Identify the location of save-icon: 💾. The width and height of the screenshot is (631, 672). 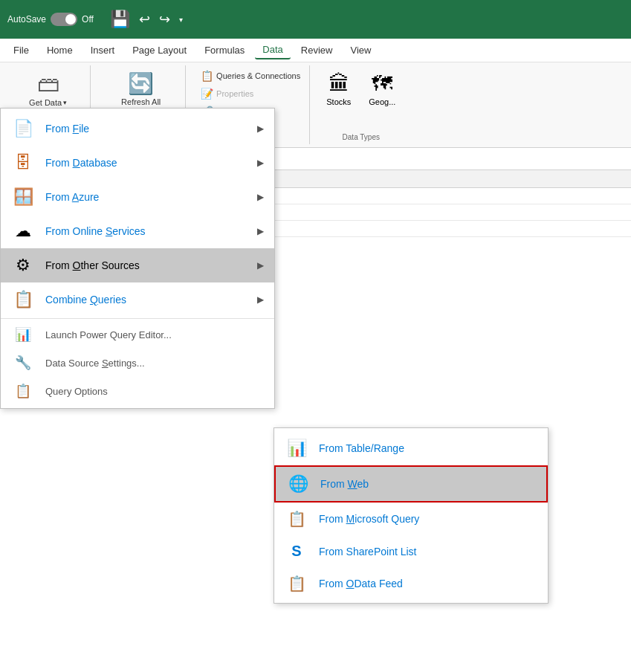
(120, 19).